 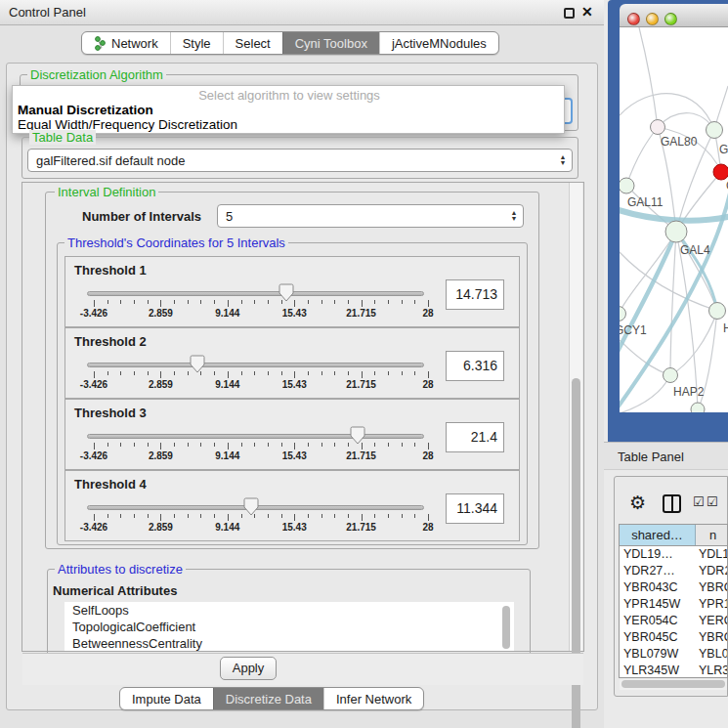 I want to click on tab-label: Impute Data, so click(x=166, y=700).